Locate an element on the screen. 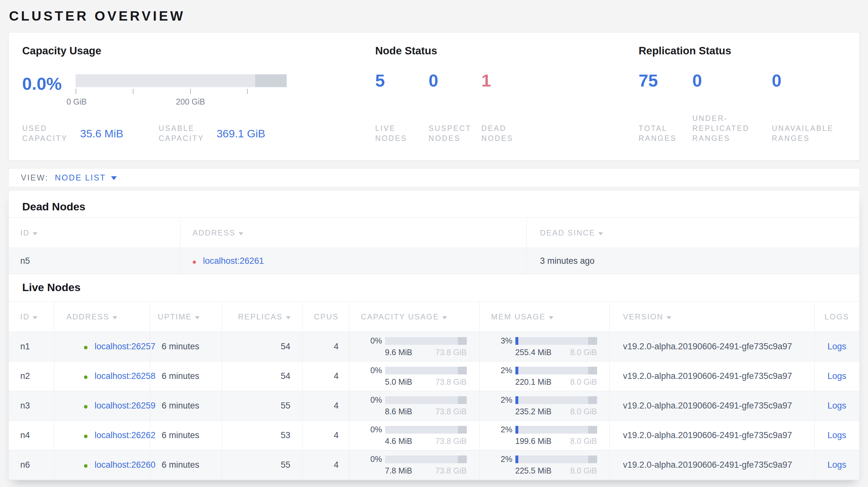 Image resolution: width=868 pixels, height=487 pixels. live-node-address-cell: localhost:26260 is located at coordinates (102, 465).